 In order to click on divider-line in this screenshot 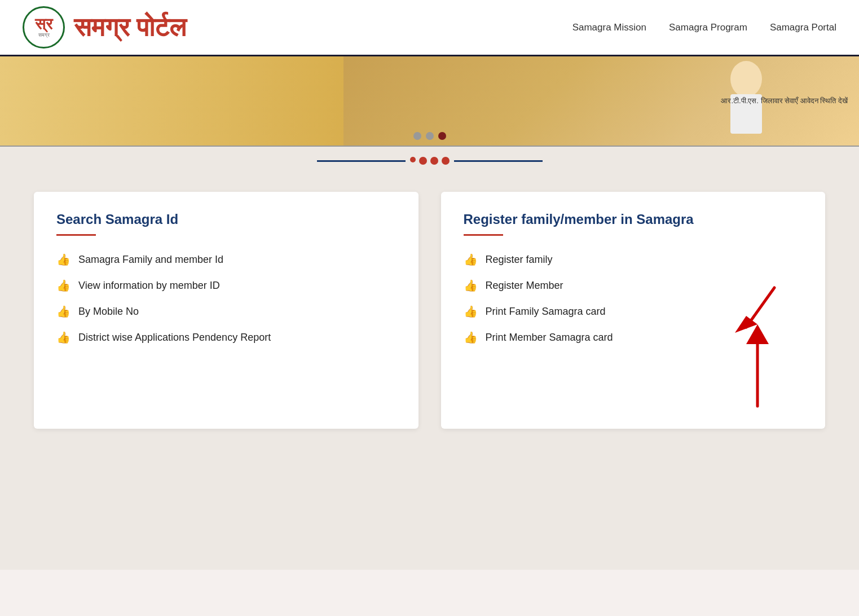, I will do `click(430, 161)`.